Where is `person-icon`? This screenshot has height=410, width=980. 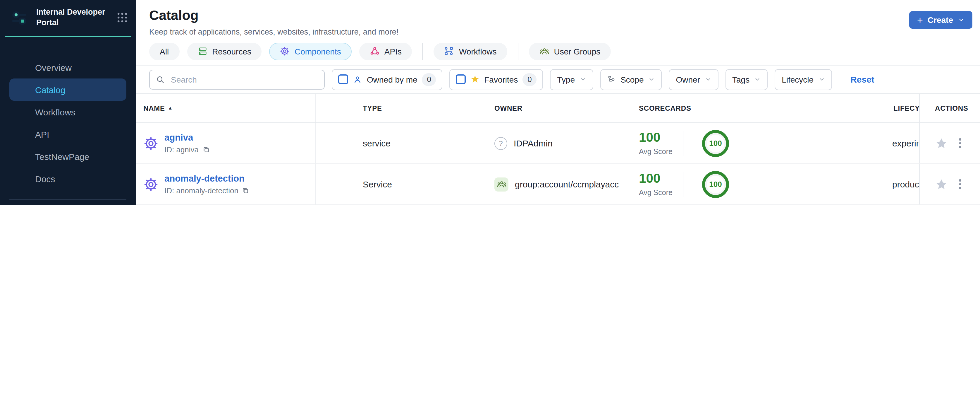
person-icon is located at coordinates (358, 79).